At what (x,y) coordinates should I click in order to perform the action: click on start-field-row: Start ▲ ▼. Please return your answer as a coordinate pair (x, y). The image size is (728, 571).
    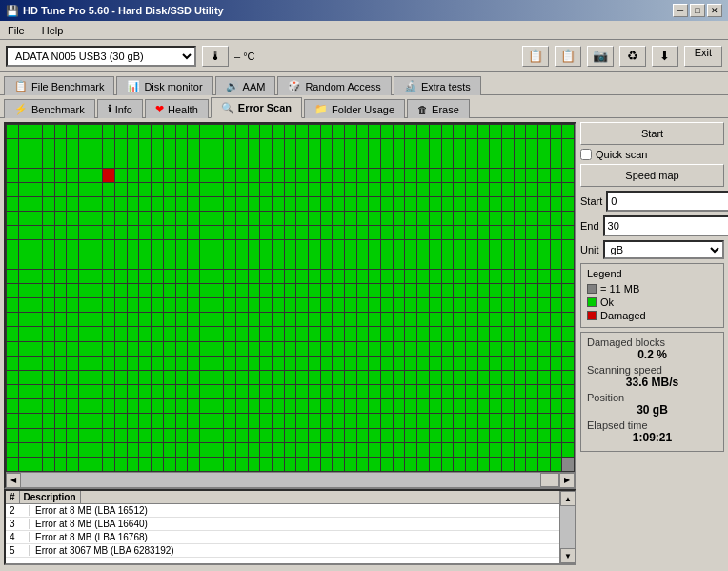
    Looking at the image, I should click on (652, 201).